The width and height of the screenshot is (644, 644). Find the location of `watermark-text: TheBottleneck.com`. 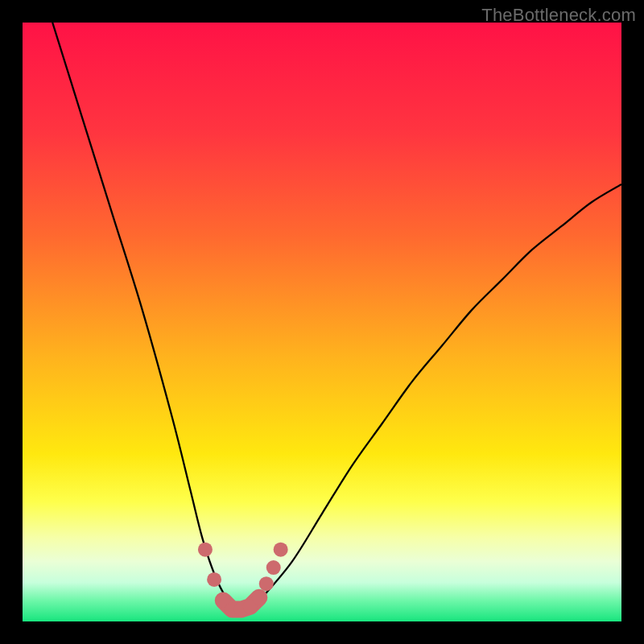

watermark-text: TheBottleneck.com is located at coordinates (559, 15).